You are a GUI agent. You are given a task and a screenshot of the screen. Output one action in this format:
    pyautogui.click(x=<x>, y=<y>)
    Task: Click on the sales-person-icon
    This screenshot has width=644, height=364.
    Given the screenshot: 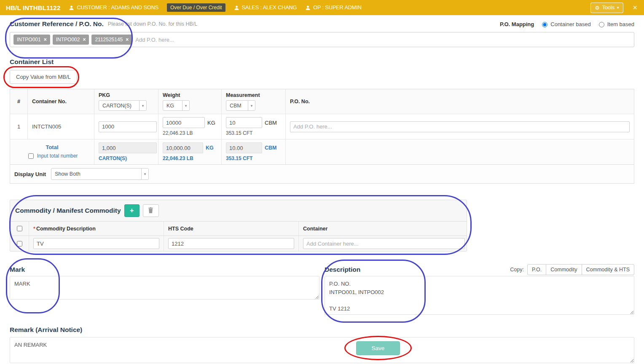 What is the action you would take?
    pyautogui.click(x=237, y=8)
    